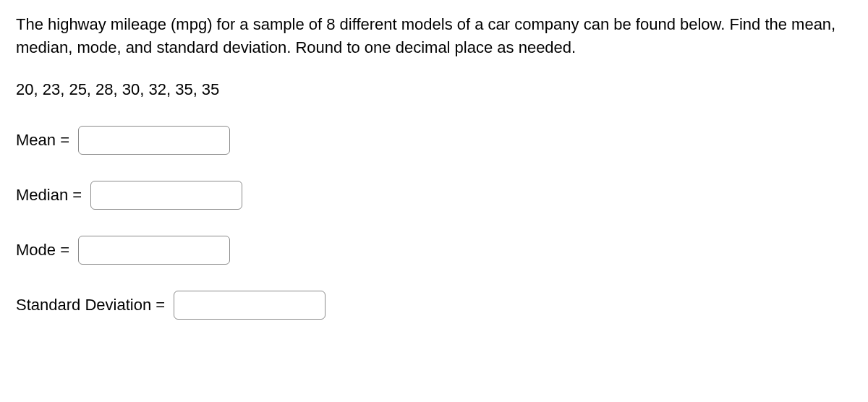 The image size is (868, 402). What do you see at coordinates (166, 195) in the screenshot?
I see `median-input` at bounding box center [166, 195].